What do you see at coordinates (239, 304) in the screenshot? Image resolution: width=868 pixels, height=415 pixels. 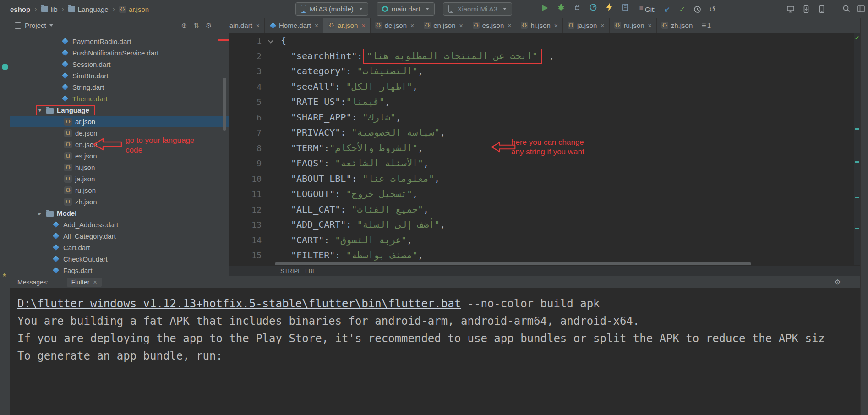 I see `console-link: D:\flutter_windows_v1.12.13+hotfix.5-sta…` at bounding box center [239, 304].